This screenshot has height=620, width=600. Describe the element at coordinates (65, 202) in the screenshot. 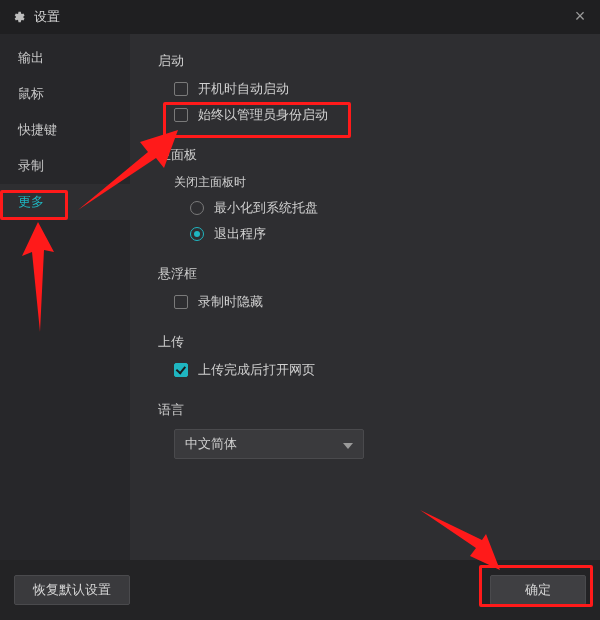

I see `sidebar-item-more: 更多` at that location.